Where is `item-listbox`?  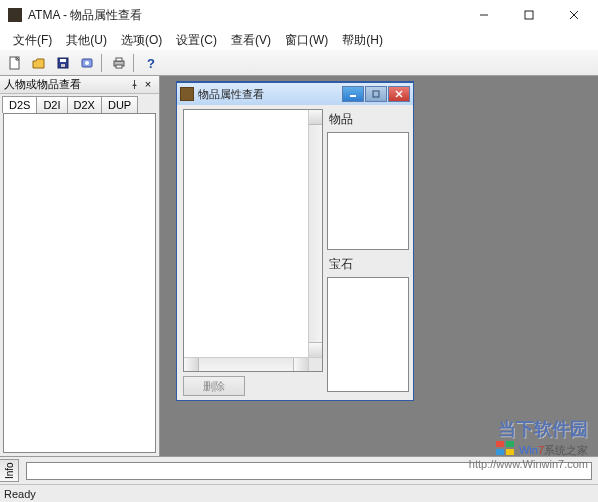
item-listbox is located at coordinates (253, 240).